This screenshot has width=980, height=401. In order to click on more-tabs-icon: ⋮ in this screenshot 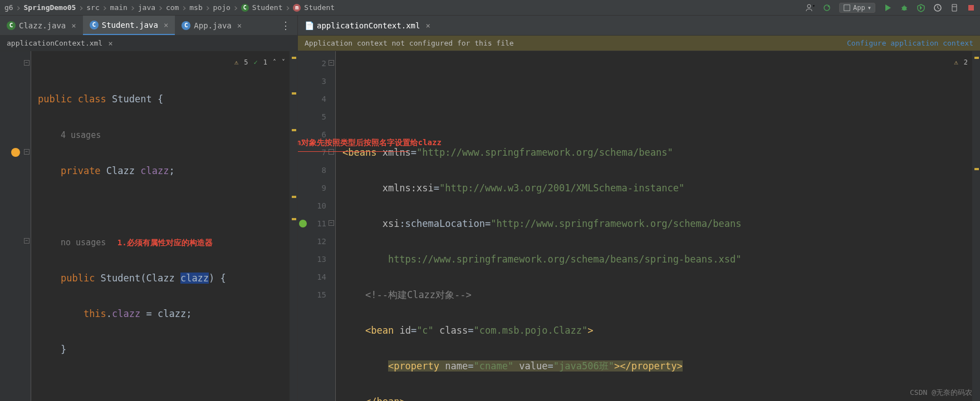, I will do `click(286, 26)`.